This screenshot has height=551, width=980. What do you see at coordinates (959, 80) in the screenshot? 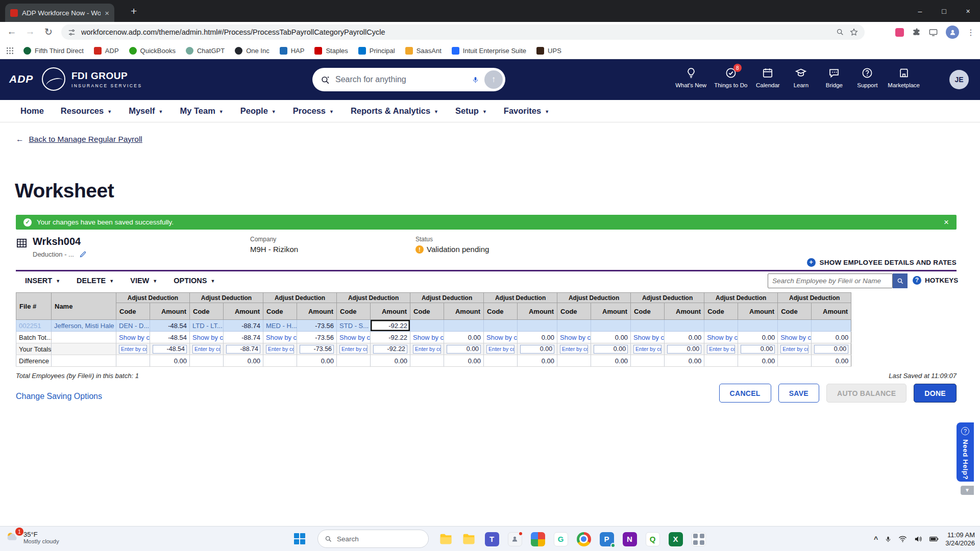
I see `user-avatar: JE` at bounding box center [959, 80].